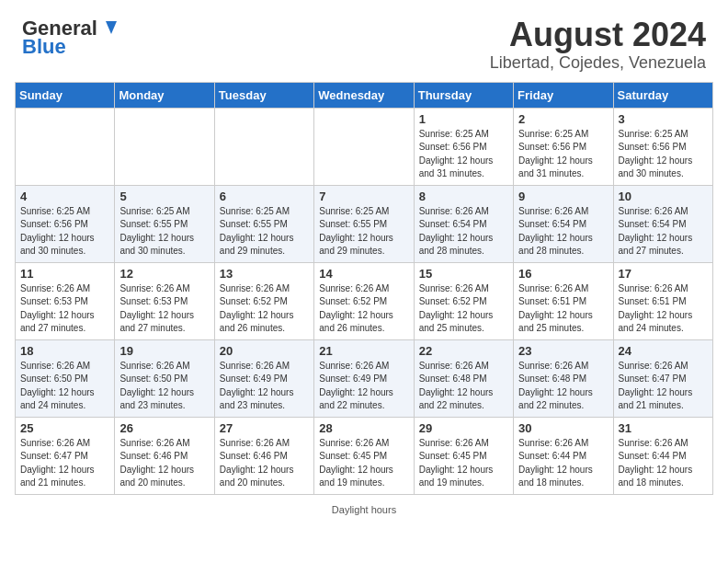 This screenshot has width=728, height=563. Describe the element at coordinates (463, 197) in the screenshot. I see `day-number: 8` at that location.